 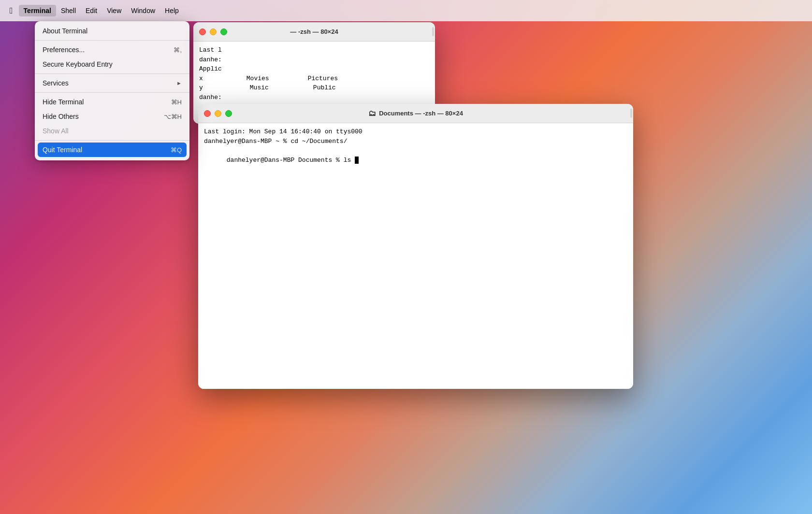 What do you see at coordinates (314, 32) in the screenshot?
I see `terminal-title-1: — -zsh — 80×24` at bounding box center [314, 32].